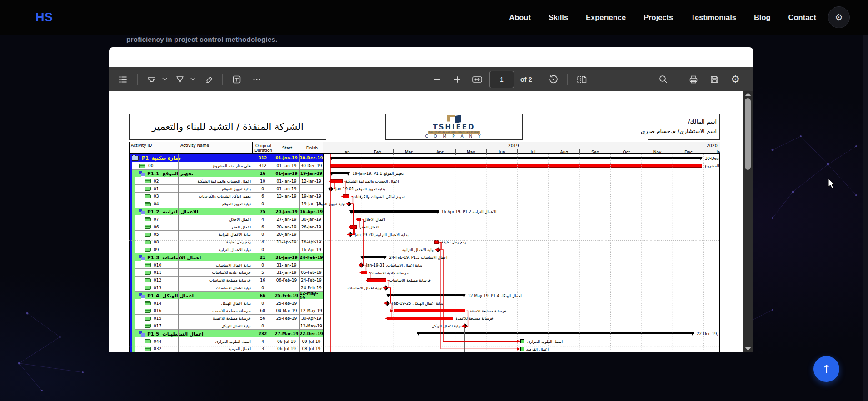 Image resolution: width=868 pixels, height=401 pixels. Describe the element at coordinates (165, 79) in the screenshot. I see `highlighter-options-button` at that location.